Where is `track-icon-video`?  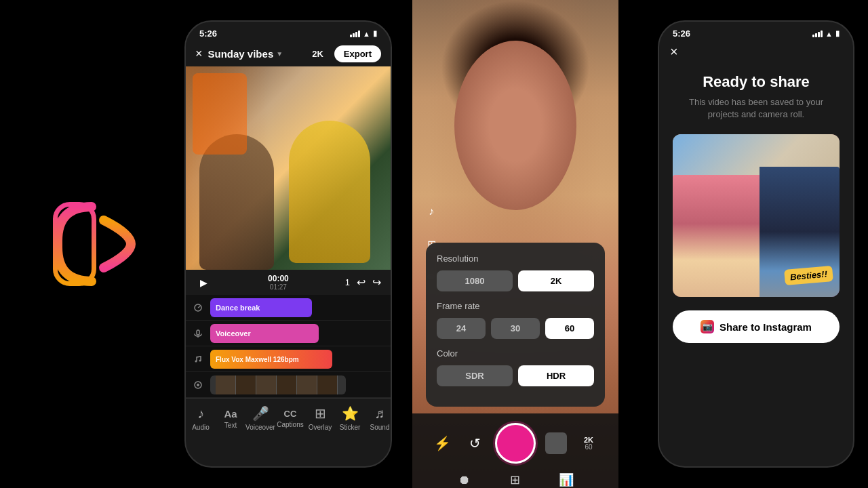
track-icon-video is located at coordinates (198, 308).